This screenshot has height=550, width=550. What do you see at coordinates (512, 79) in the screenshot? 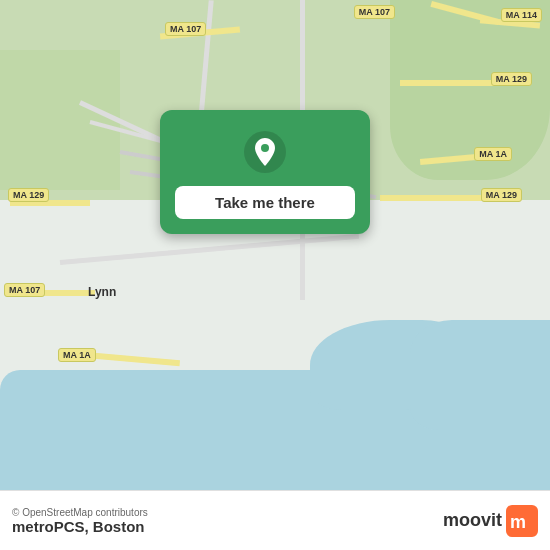
I see `road-label-ma129-top: MA 129` at bounding box center [512, 79].